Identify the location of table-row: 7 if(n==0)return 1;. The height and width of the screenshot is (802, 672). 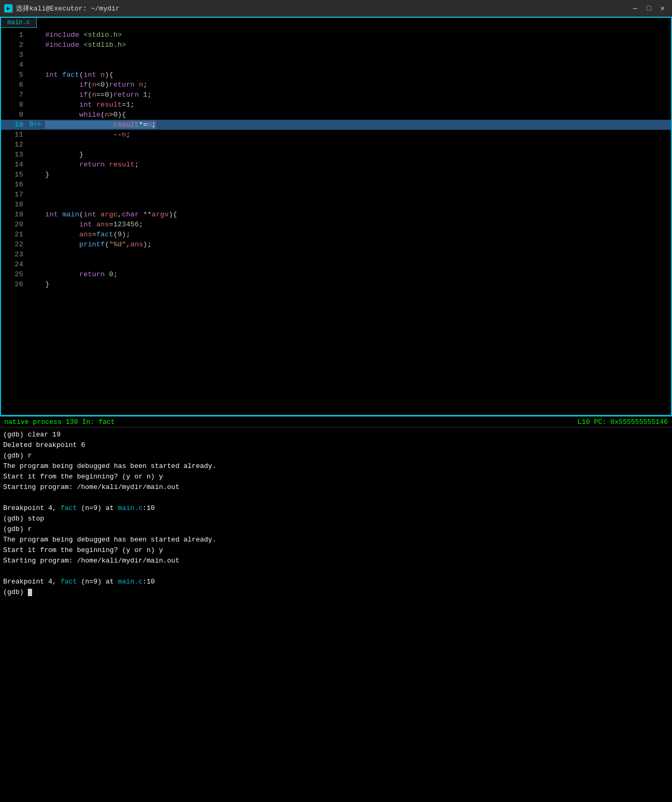
(336, 95).